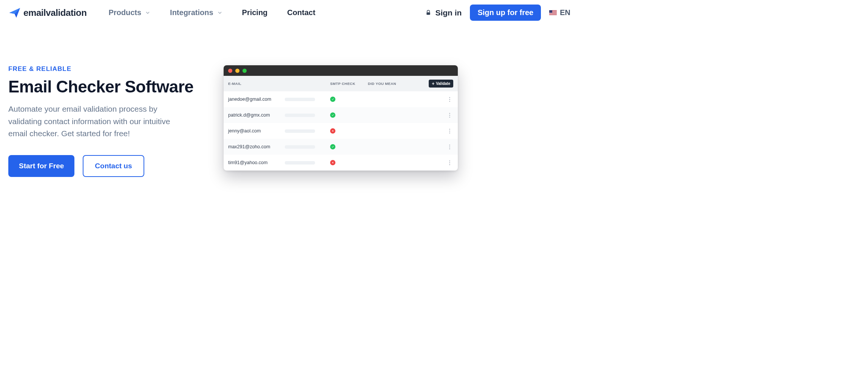  I want to click on plus-icon: +, so click(433, 84).